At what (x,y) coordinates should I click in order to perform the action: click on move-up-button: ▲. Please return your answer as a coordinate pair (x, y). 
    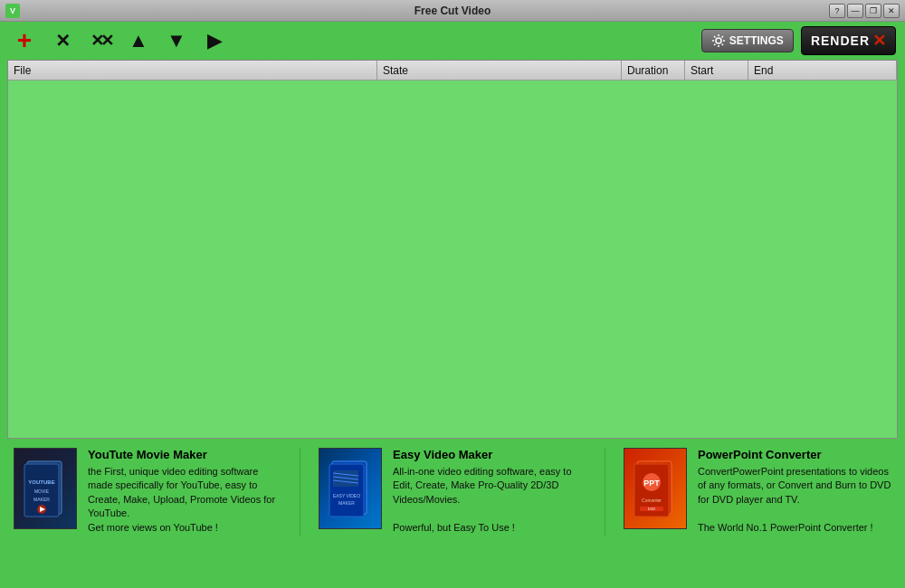
    Looking at the image, I should click on (138, 41).